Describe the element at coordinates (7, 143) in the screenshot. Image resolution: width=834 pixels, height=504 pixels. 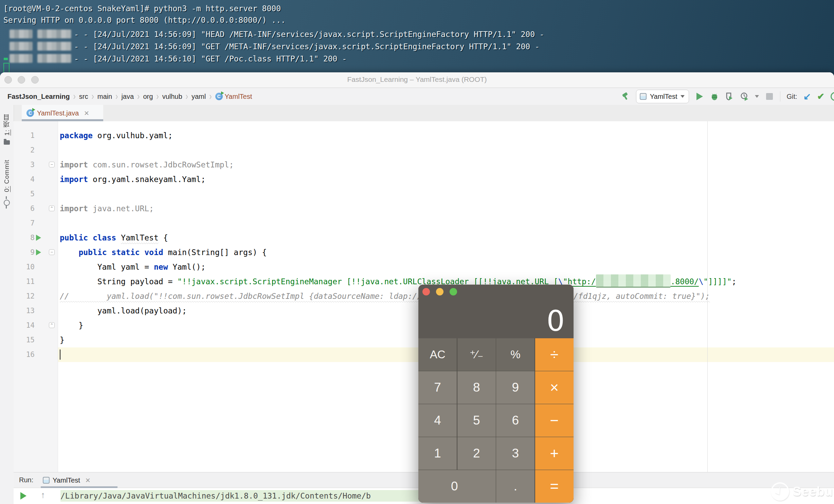
I see `folder-icon` at that location.